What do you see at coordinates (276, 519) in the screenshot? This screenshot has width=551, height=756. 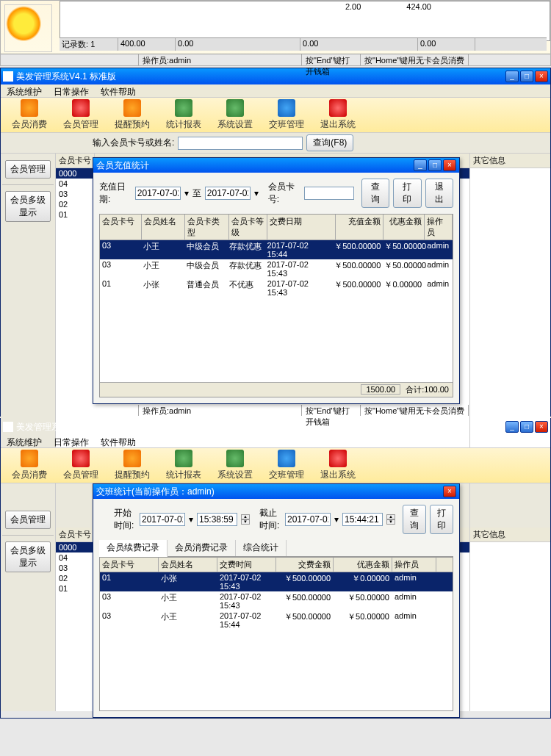 I see `filter-row: 开始时间: ▾ ▲▼ 截止时间: ▾ ▲▼ 查询 打印` at bounding box center [276, 519].